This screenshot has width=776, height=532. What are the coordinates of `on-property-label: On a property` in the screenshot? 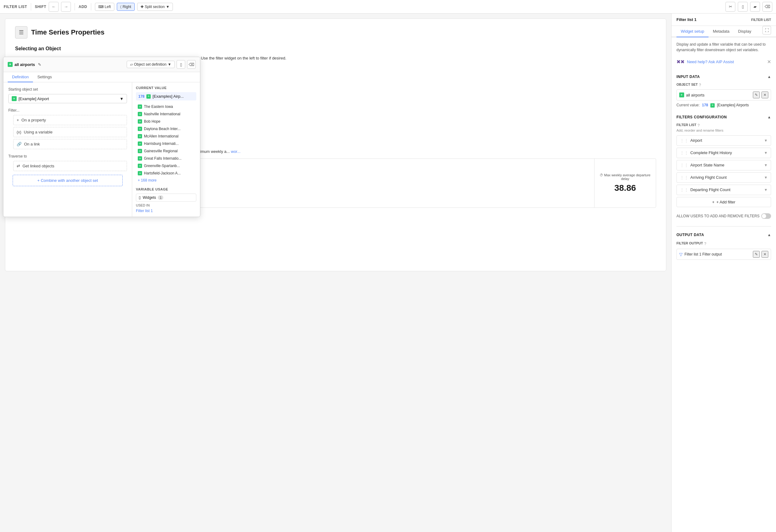 It's located at (34, 120).